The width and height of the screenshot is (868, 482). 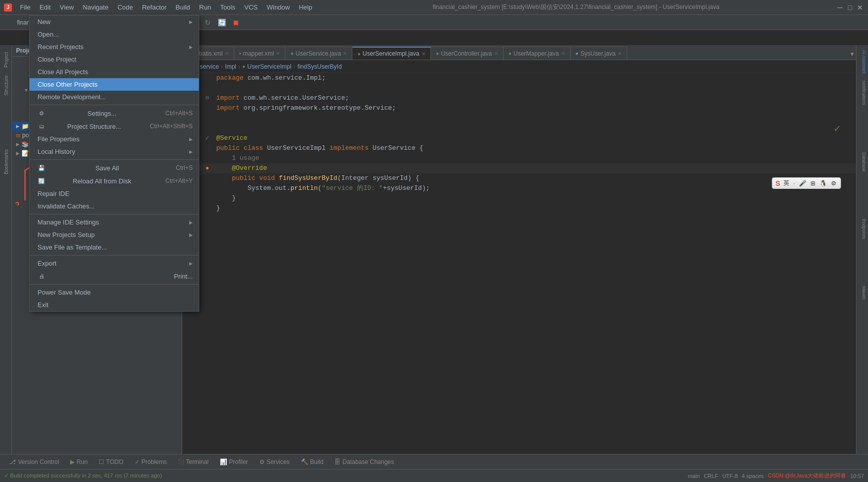 What do you see at coordinates (114, 293) in the screenshot?
I see `menu-item-power-save: Power Save Mode` at bounding box center [114, 293].